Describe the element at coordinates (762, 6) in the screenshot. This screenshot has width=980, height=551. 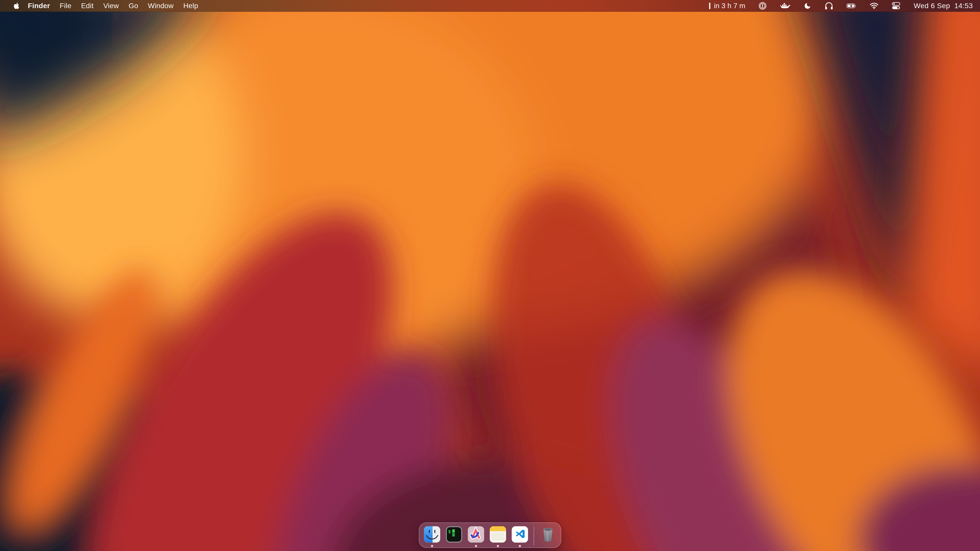
I see `status-focus-timer-app` at that location.